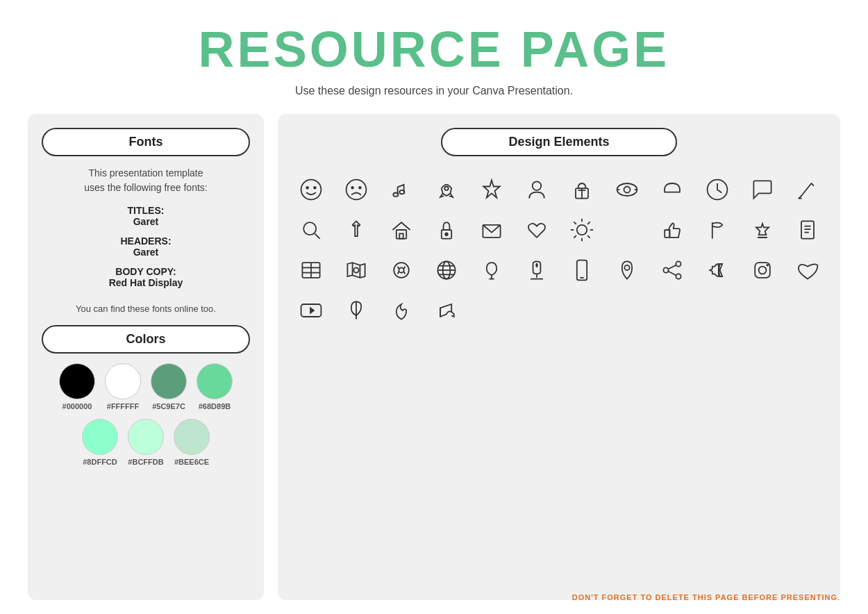  Describe the element at coordinates (123, 387) in the screenshot. I see `color-swatch: #FFFFFF` at that location.